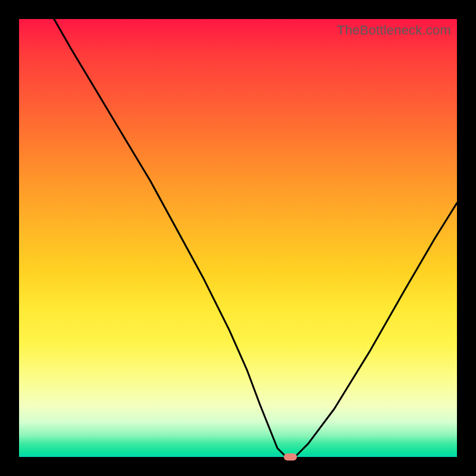 The width and height of the screenshot is (476, 476). Describe the element at coordinates (290, 457) in the screenshot. I see `optimum-marker` at that location.